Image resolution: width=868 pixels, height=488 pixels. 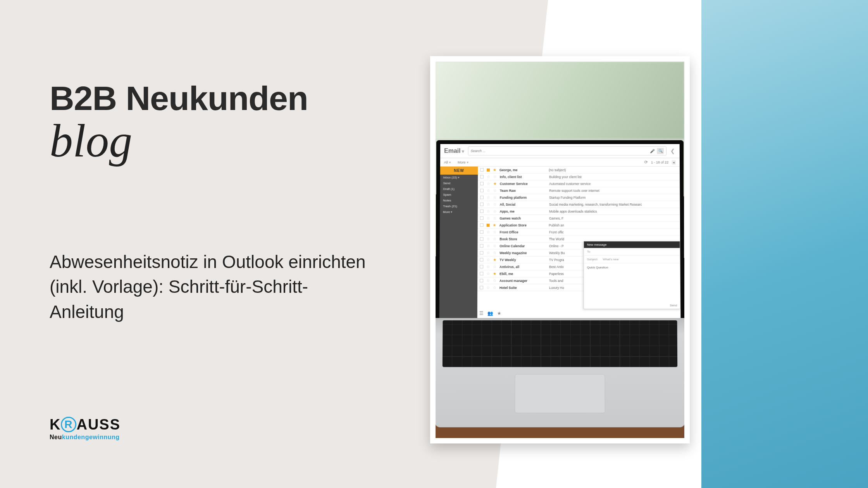 What do you see at coordinates (632, 259) in the screenshot?
I see `compose-subject-field: Subject What's new` at bounding box center [632, 259].